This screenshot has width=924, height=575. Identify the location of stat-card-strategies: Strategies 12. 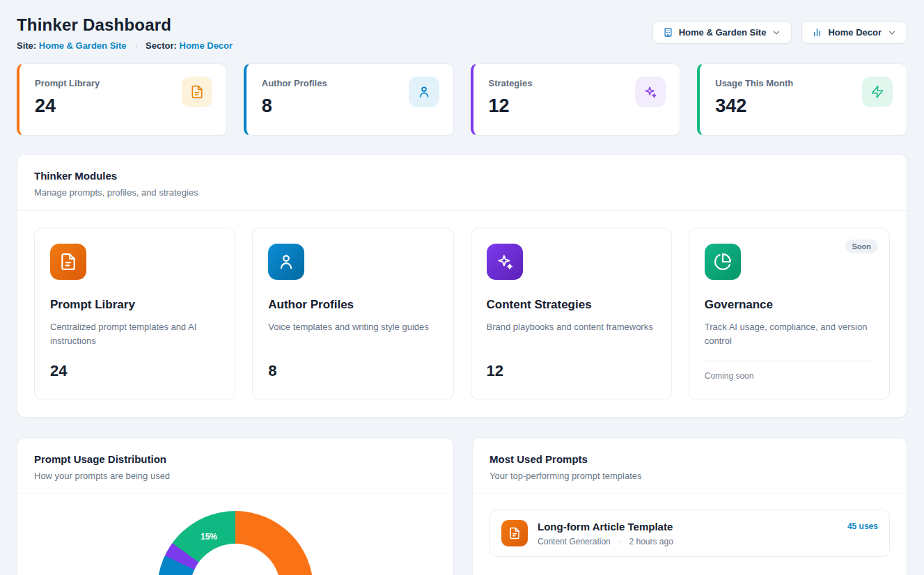
(576, 100).